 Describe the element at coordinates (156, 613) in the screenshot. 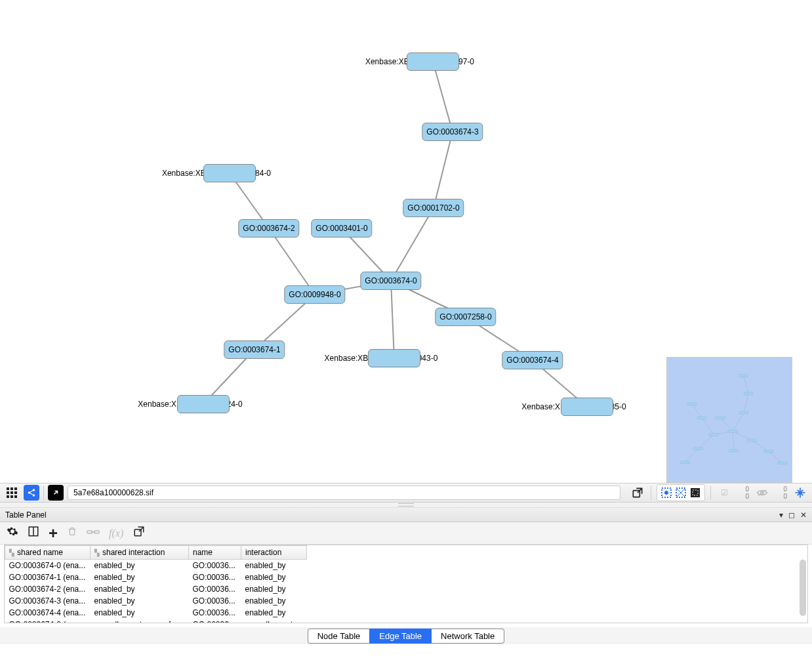

I see `table-row: GO:0003674-4 (ena...enabled_byGO:00036..…` at that location.